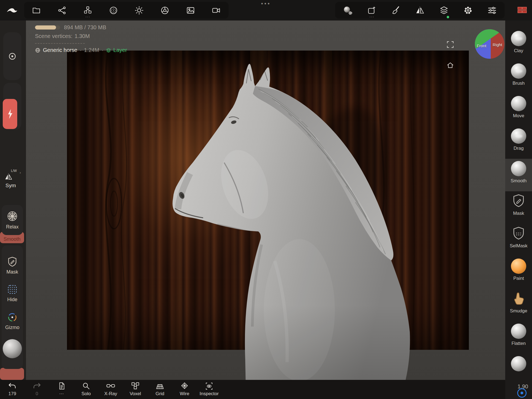 This screenshot has width=532, height=399. Describe the element at coordinates (62, 394) in the screenshot. I see `files-more-label: ···` at that location.